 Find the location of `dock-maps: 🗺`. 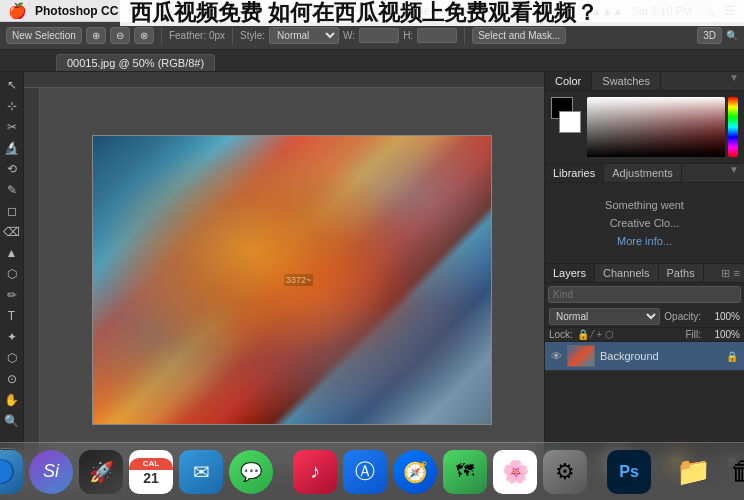

dock-maps: 🗺 is located at coordinates (465, 472).